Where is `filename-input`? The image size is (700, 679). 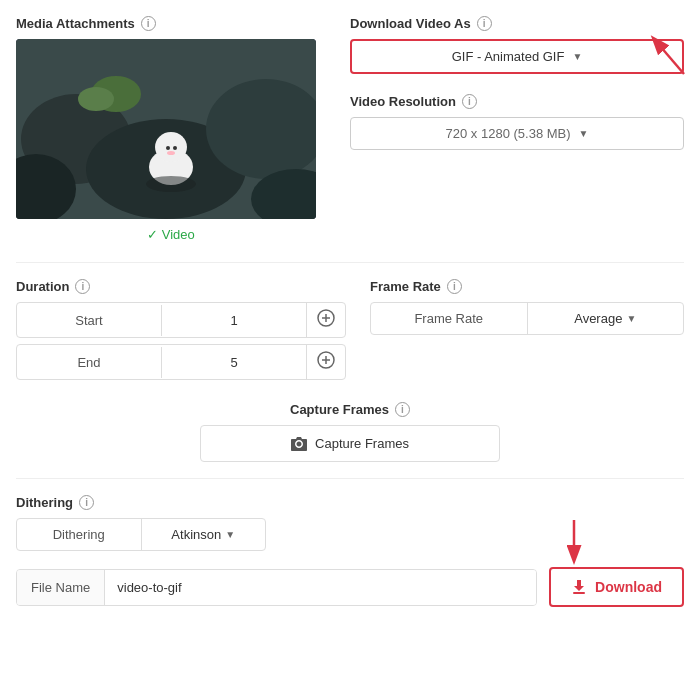 filename-input is located at coordinates (320, 588).